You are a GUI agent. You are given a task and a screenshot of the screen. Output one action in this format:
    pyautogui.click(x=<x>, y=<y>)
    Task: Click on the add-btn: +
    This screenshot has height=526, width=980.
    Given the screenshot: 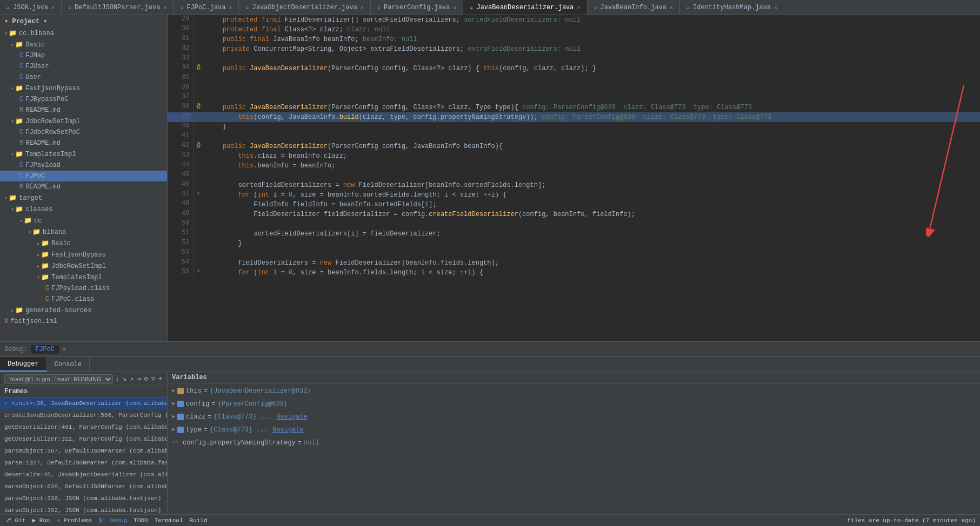 What is the action you would take?
    pyautogui.click(x=160, y=379)
    